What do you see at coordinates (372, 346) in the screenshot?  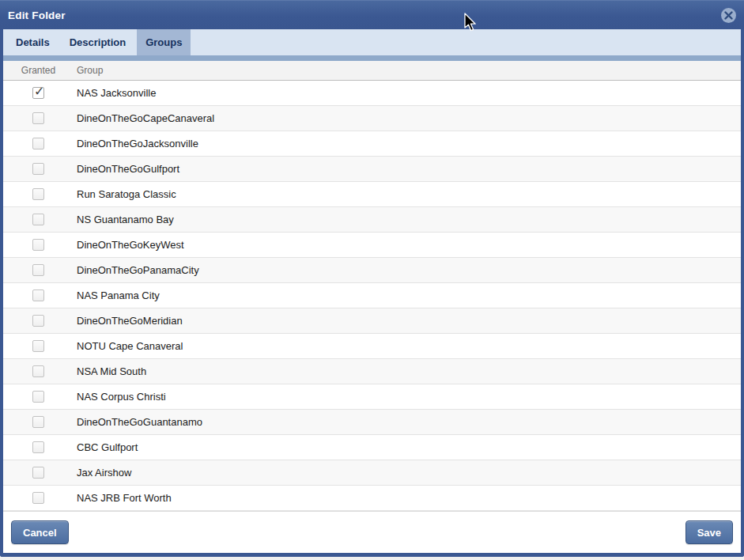 I see `group-row: NOTU Cape Canaveral` at bounding box center [372, 346].